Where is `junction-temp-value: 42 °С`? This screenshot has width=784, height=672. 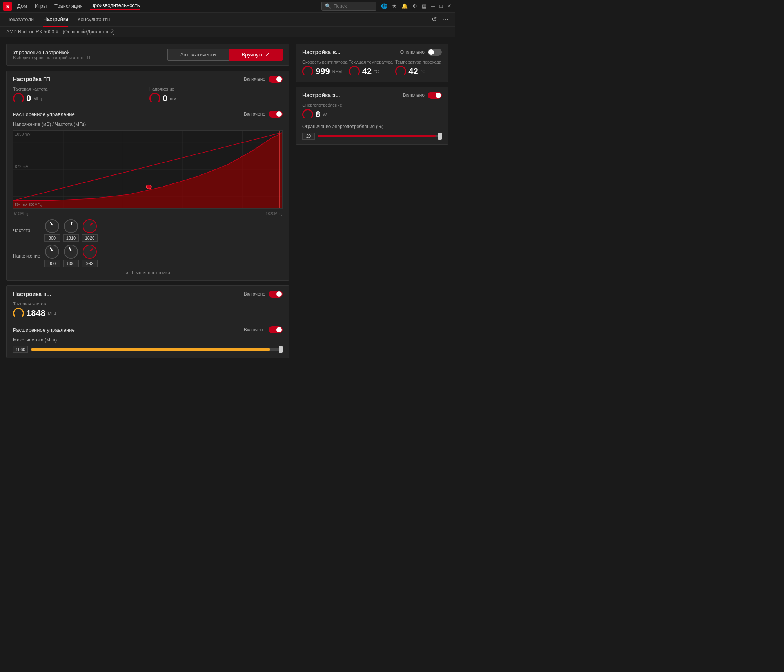
junction-temp-value: 42 °С is located at coordinates (419, 71).